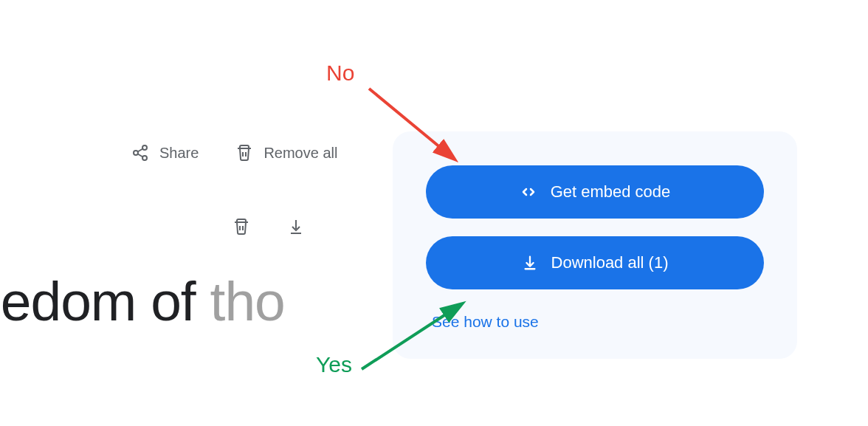 This screenshot has width=868, height=426. Describe the element at coordinates (611, 192) in the screenshot. I see `embed-label: Get embed code` at that location.